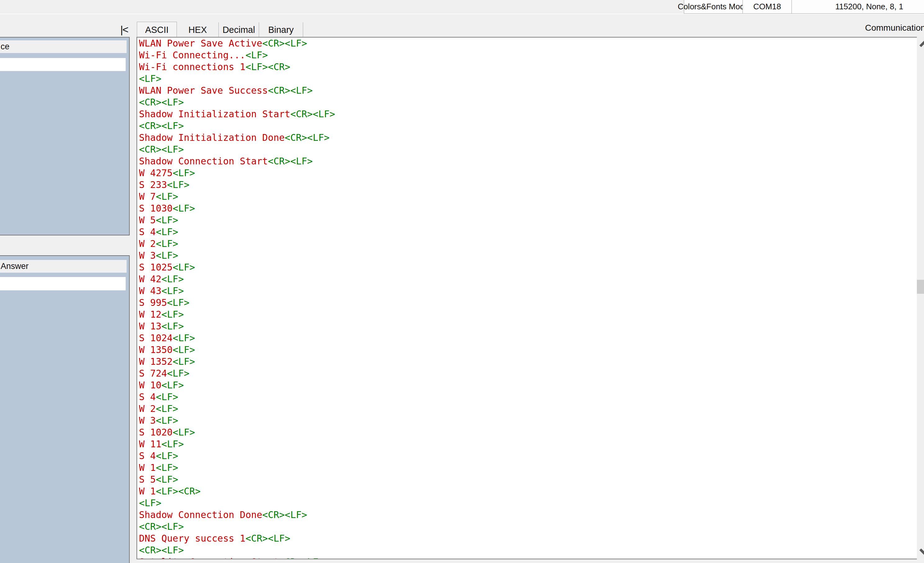 Image resolution: width=924 pixels, height=563 pixels. I want to click on log-line: S 1020<LF>, so click(528, 433).